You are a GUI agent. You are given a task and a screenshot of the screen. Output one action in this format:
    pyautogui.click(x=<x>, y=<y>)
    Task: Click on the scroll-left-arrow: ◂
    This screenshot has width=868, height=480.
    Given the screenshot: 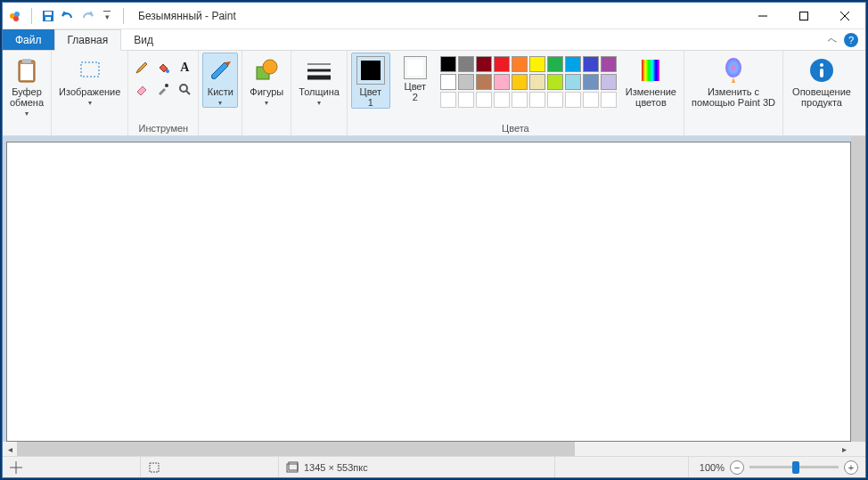 What is the action you would take?
    pyautogui.click(x=10, y=449)
    